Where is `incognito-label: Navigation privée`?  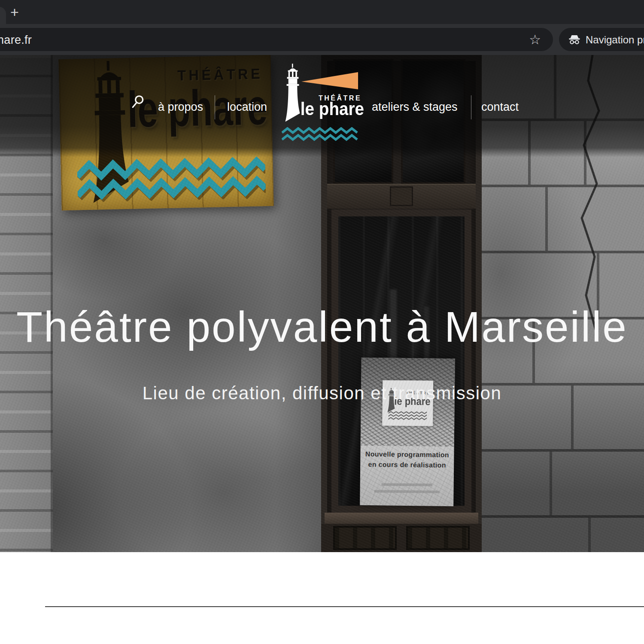
incognito-label: Navigation privée is located at coordinates (615, 40).